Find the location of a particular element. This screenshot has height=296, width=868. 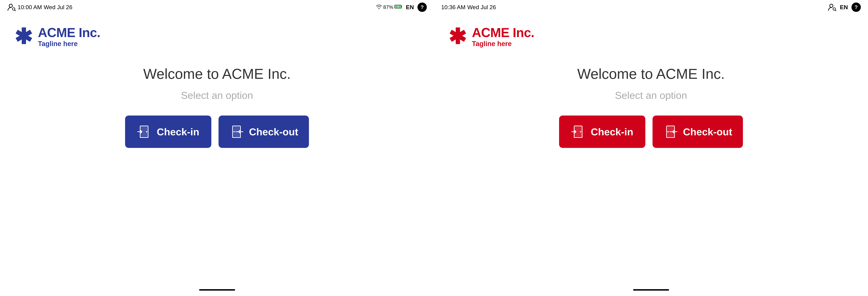

logo-section-2: ✱ ACME Inc. Tagline here is located at coordinates (651, 35).